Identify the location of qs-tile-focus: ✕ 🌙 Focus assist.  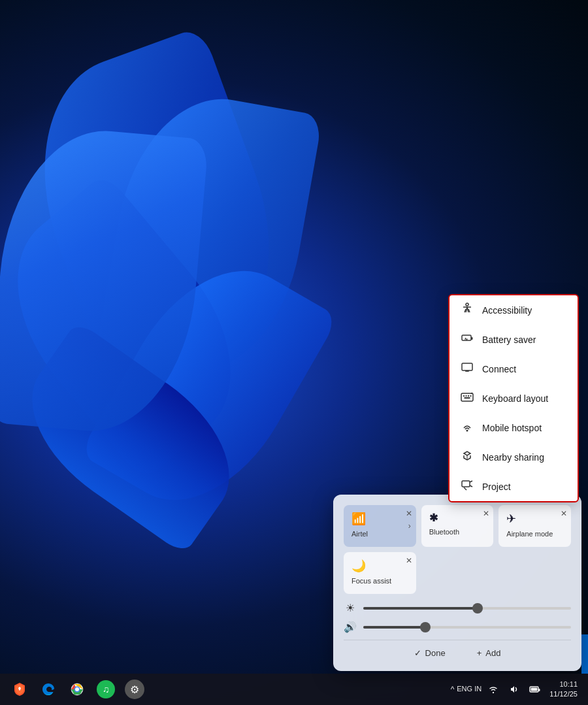
(380, 573).